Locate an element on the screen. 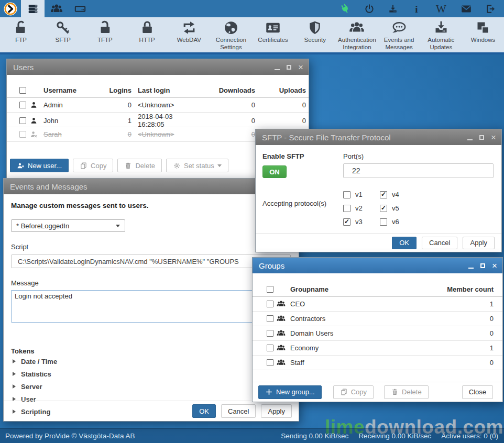 The width and height of the screenshot is (504, 443). ports-input is located at coordinates (418, 171).